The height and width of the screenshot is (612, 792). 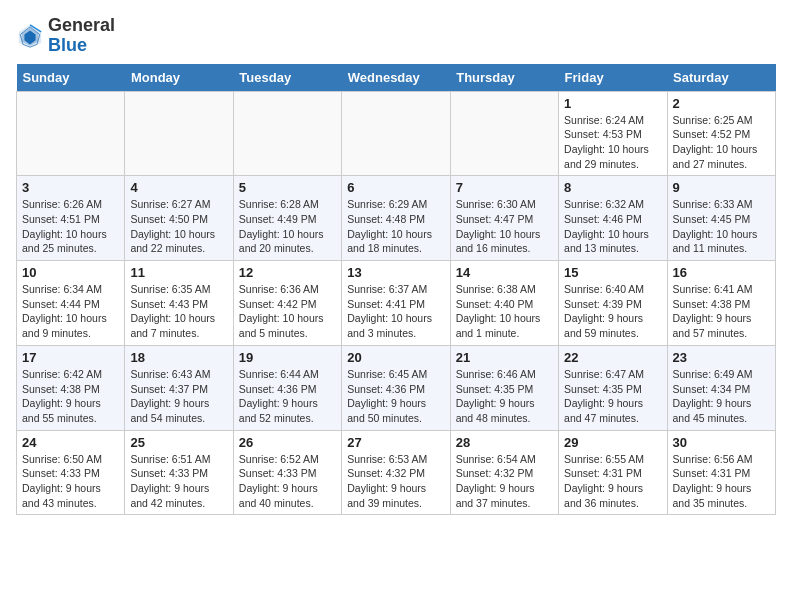 I want to click on day-number: 7, so click(x=504, y=188).